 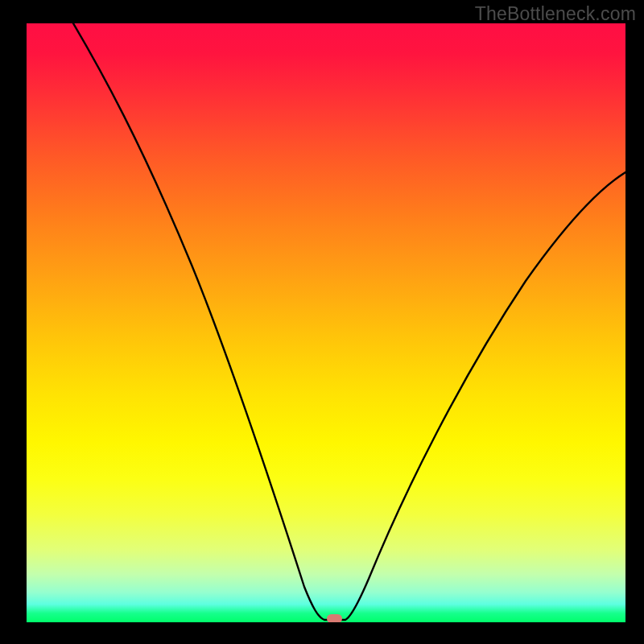 What do you see at coordinates (555, 14) in the screenshot?
I see `watermark-text: TheBottleneck.com` at bounding box center [555, 14].